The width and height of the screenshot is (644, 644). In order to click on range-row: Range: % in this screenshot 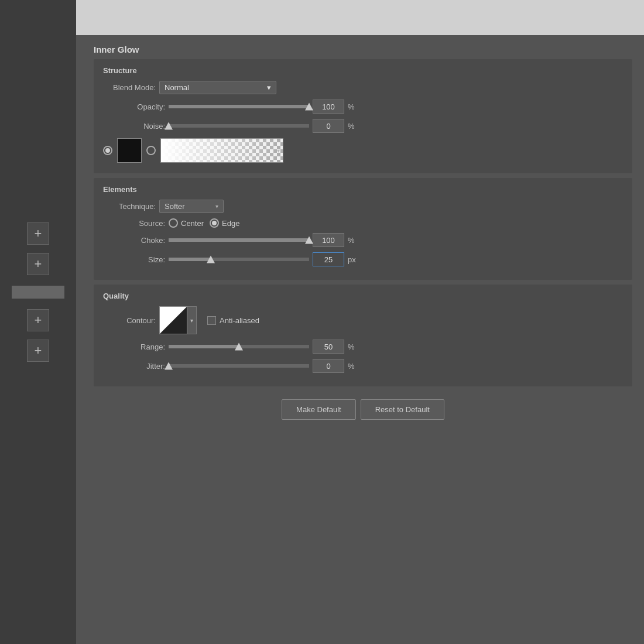, I will do `click(363, 347)`.